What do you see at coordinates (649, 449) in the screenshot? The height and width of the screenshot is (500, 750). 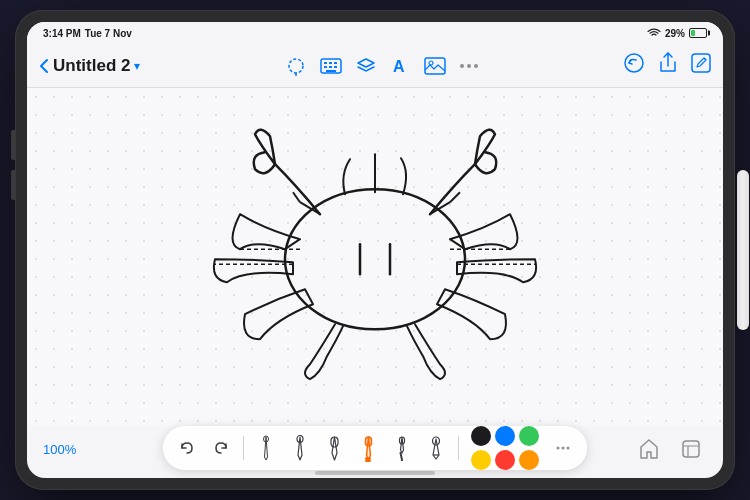 I see `home-button` at bounding box center [649, 449].